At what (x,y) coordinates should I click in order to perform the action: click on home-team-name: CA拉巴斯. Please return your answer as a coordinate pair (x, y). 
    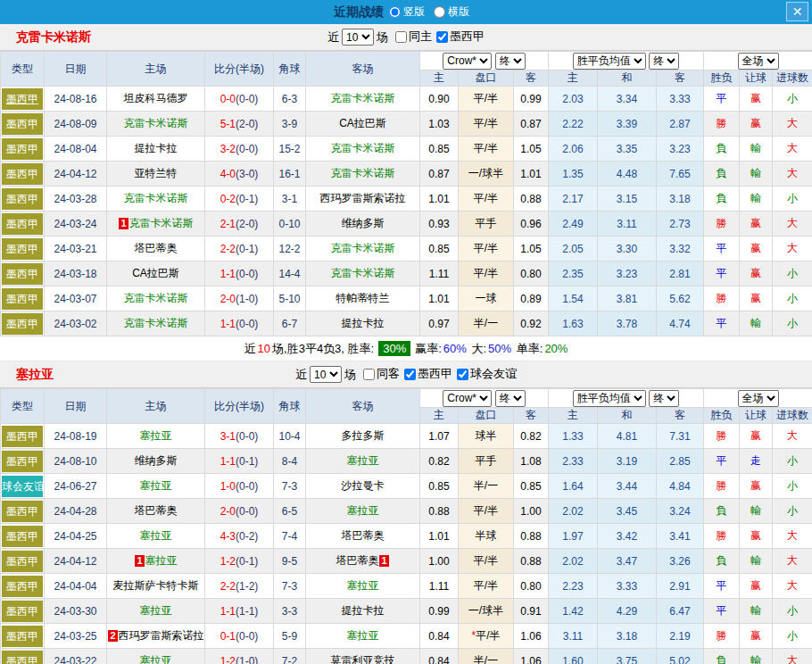
    Looking at the image, I should click on (155, 273).